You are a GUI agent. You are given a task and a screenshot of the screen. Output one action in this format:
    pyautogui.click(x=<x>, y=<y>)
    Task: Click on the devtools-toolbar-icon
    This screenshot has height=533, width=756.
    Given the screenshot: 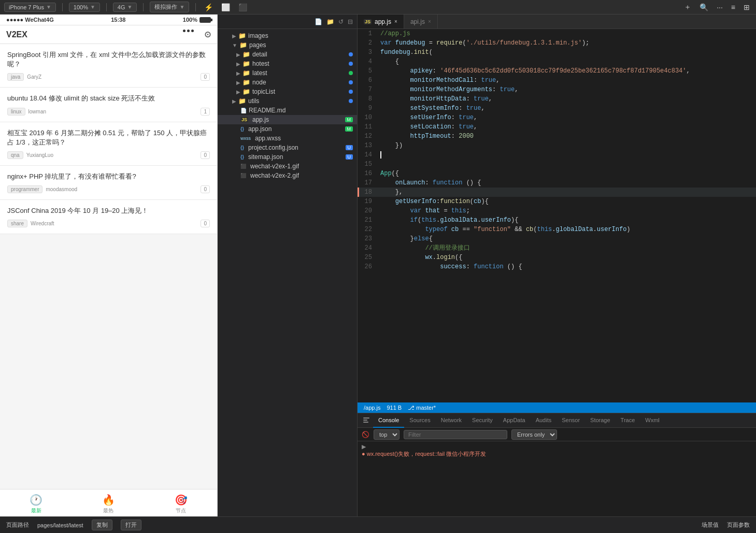 What is the action you would take?
    pyautogui.click(x=366, y=421)
    